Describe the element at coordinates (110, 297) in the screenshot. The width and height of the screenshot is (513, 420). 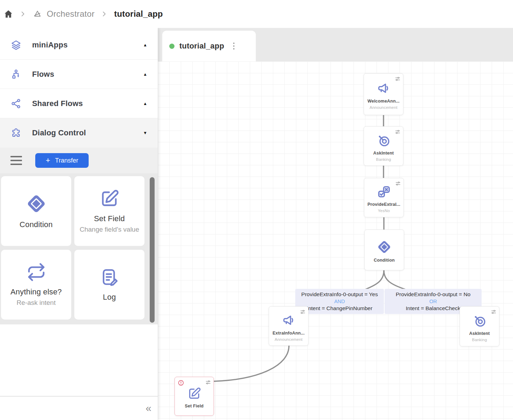
I see `palette-card-title: Log` at that location.